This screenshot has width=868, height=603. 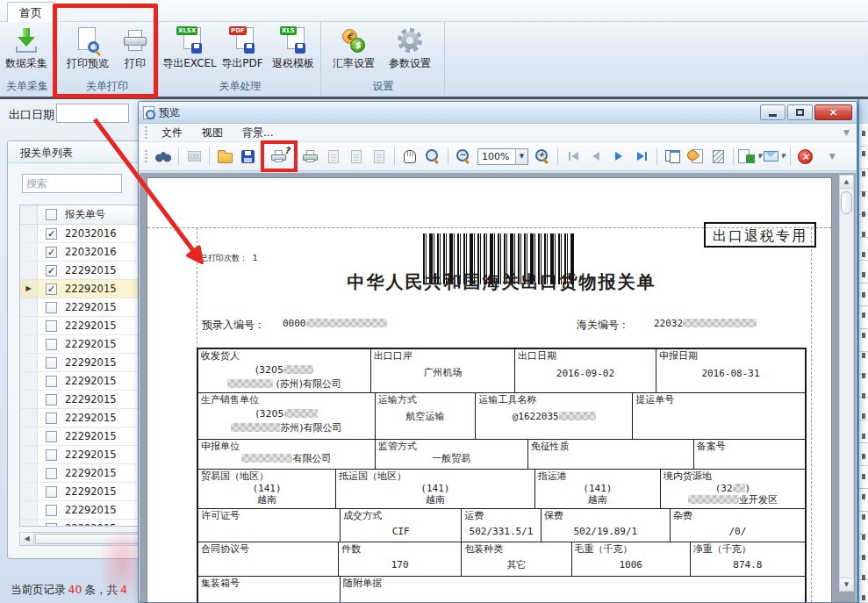 I want to click on next-page-button, so click(x=619, y=156).